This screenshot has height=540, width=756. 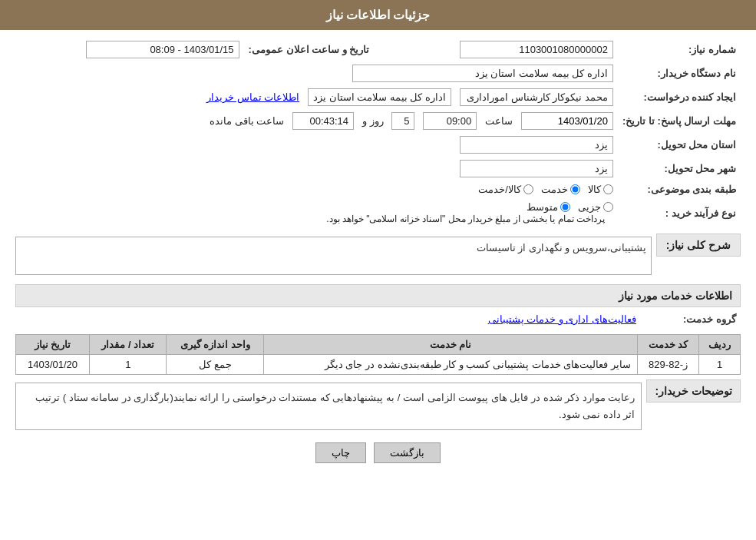 I want to click on announcement-date-value: 1403/01/15 - 08:09, so click(x=163, y=49).